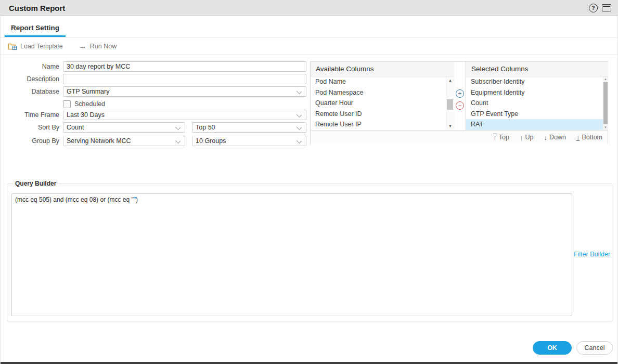 Image resolution: width=618 pixels, height=364 pixels. I want to click on available-columns-list: Pod Name Pod Namespace Quarter Hour Remo…, so click(382, 103).